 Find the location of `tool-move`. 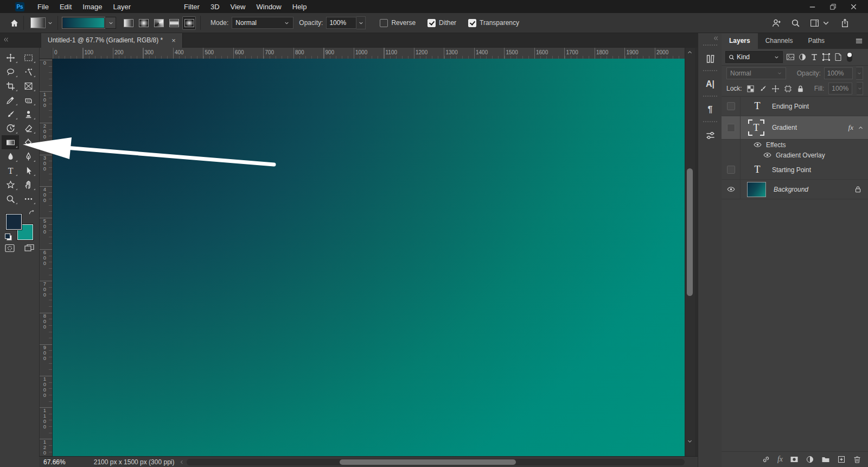

tool-move is located at coordinates (10, 58).